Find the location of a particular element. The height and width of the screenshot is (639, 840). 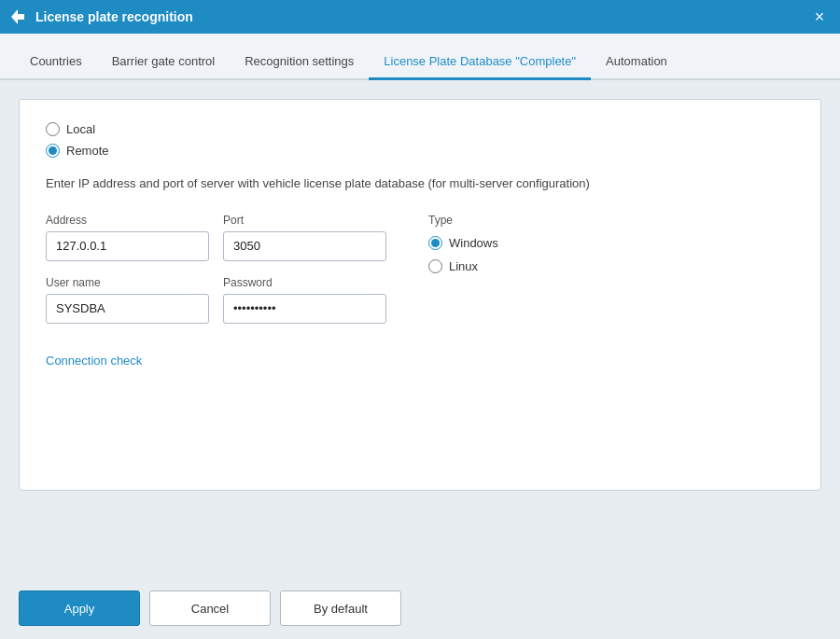

footer: Apply Cancel By default is located at coordinates (420, 608).